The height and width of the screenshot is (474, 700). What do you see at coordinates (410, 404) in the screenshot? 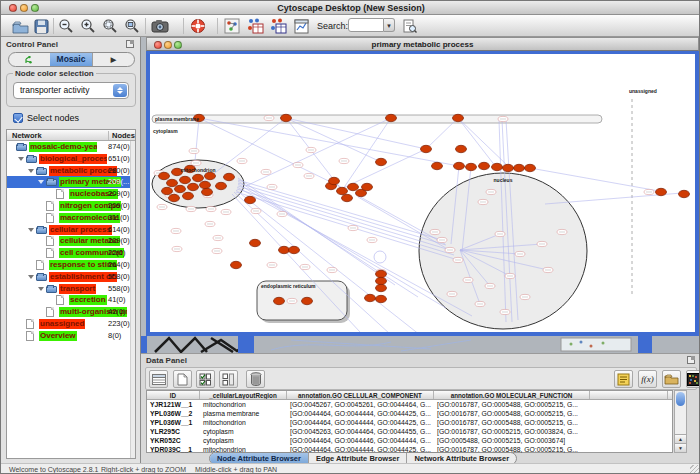
I see `table-row: YJR121W__1mitochondrion[GO:0045267, GO:0…` at bounding box center [410, 404].